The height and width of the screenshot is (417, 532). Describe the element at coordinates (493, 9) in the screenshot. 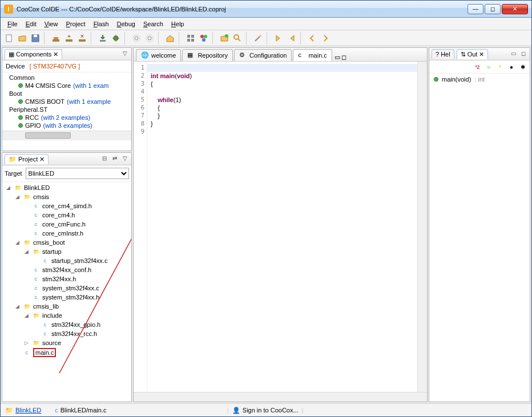

I see `maximize-button: ◻` at that location.